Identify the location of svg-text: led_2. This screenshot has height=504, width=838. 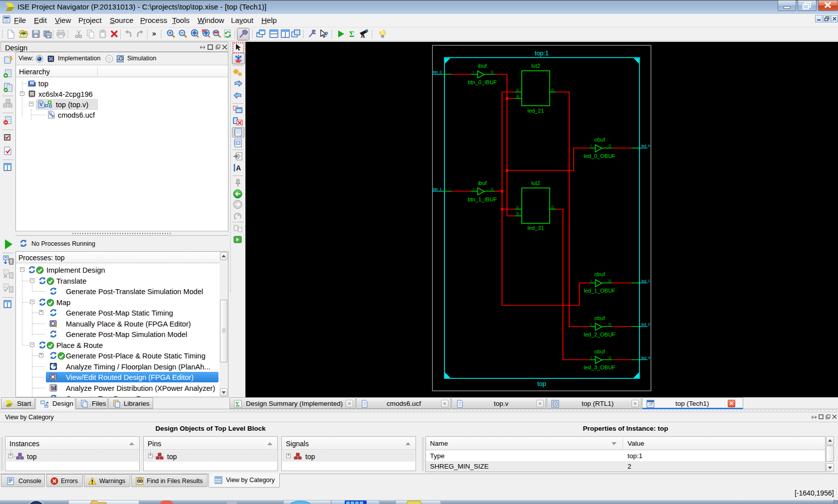
(645, 325).